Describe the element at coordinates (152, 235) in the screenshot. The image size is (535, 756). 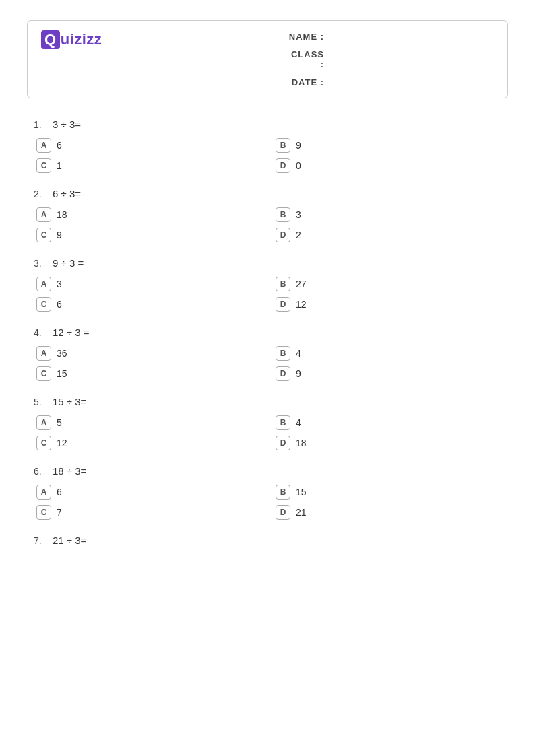
I see `option-2-c: C9` at that location.